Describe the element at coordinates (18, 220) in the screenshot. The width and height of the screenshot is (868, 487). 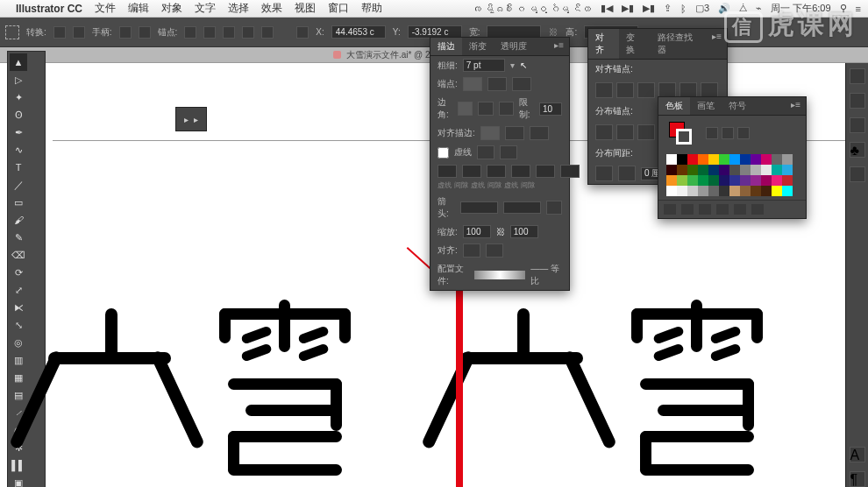
I see `paintbrush-tool: 🖌` at that location.